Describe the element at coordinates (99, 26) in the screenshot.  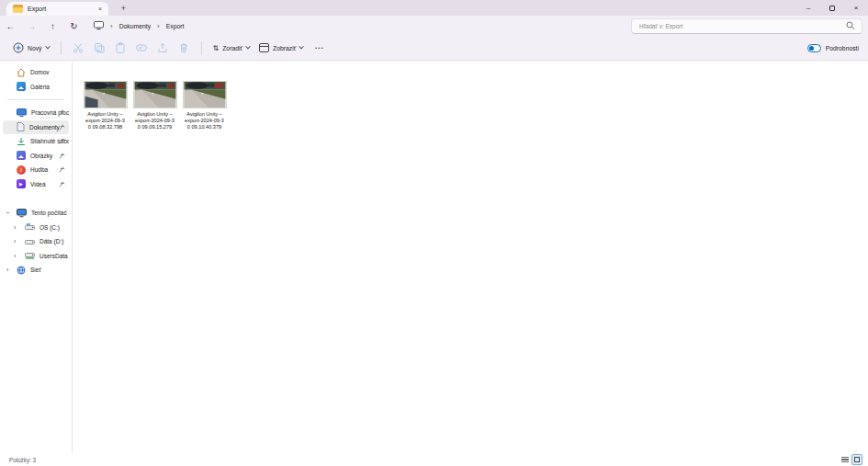
I see `this-pc-icon` at that location.